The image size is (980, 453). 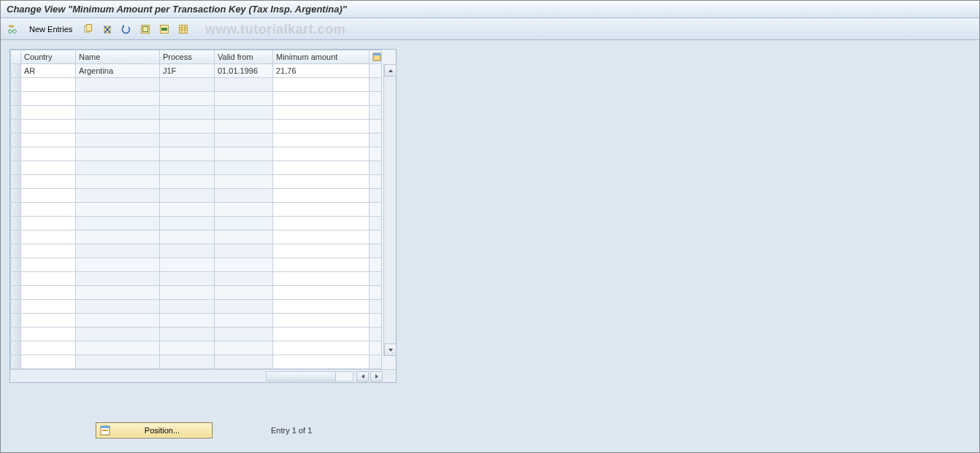 What do you see at coordinates (154, 430) in the screenshot?
I see `position-button: Position...` at bounding box center [154, 430].